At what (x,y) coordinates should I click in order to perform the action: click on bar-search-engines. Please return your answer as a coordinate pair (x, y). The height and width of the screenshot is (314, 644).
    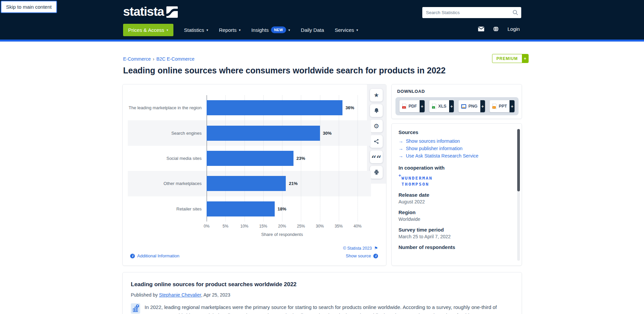
    Looking at the image, I should click on (263, 133).